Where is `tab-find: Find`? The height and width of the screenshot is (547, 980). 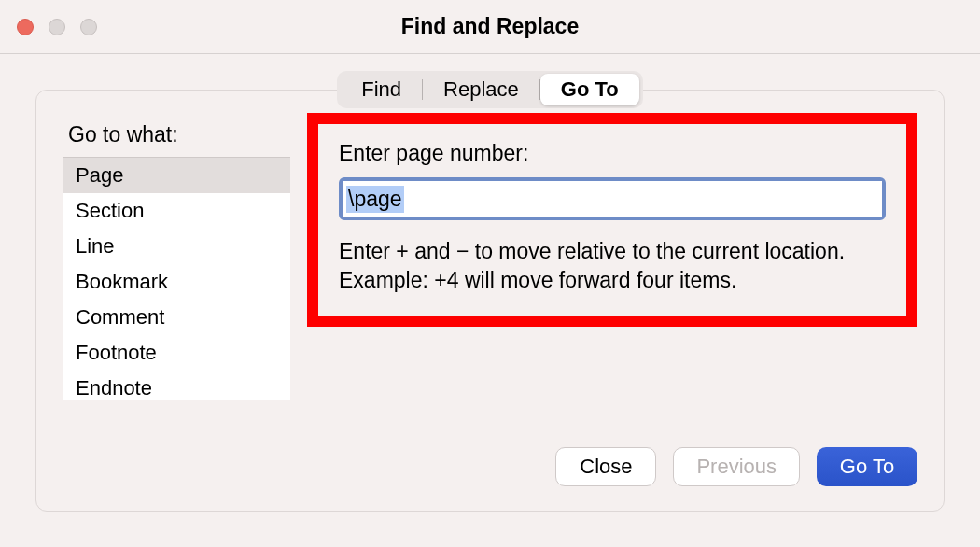 tab-find: Find is located at coordinates (381, 90).